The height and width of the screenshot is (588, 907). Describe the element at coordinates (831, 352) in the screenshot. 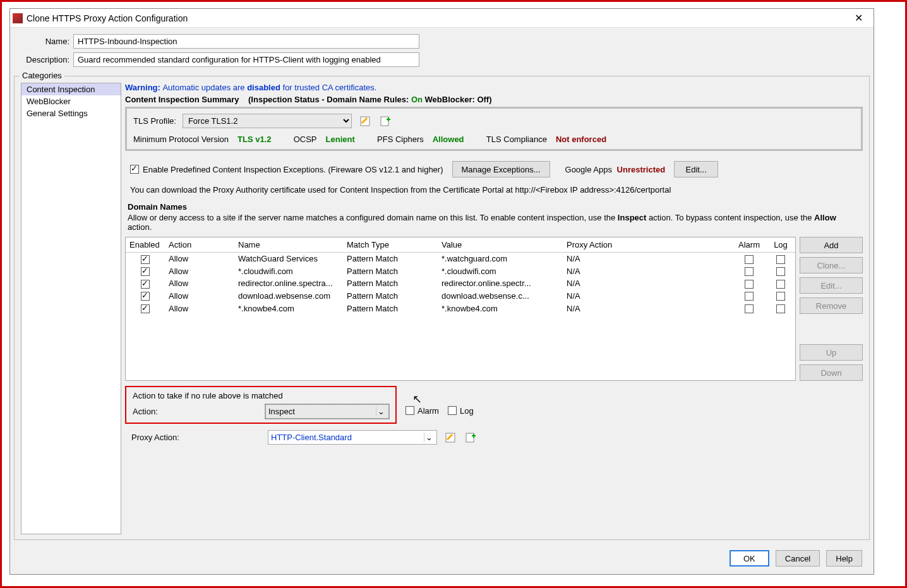

I see `up-button: Up` at that location.